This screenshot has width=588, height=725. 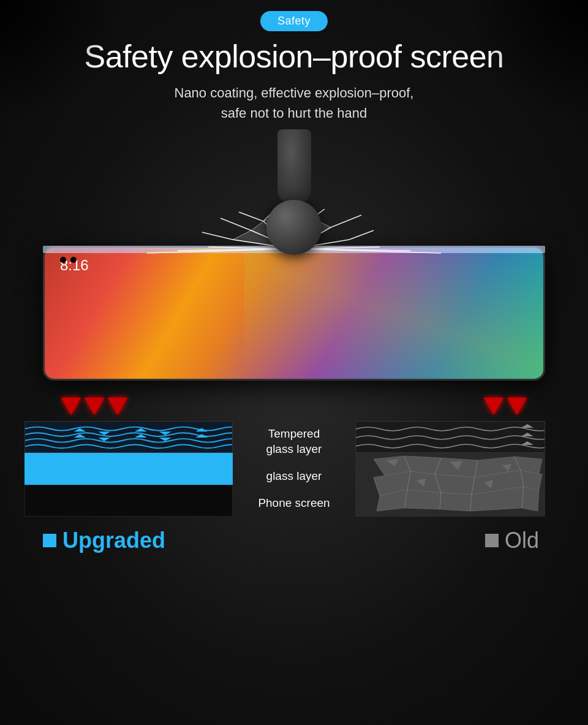 What do you see at coordinates (129, 437) in the screenshot?
I see `wave-svg-upgraded` at bounding box center [129, 437].